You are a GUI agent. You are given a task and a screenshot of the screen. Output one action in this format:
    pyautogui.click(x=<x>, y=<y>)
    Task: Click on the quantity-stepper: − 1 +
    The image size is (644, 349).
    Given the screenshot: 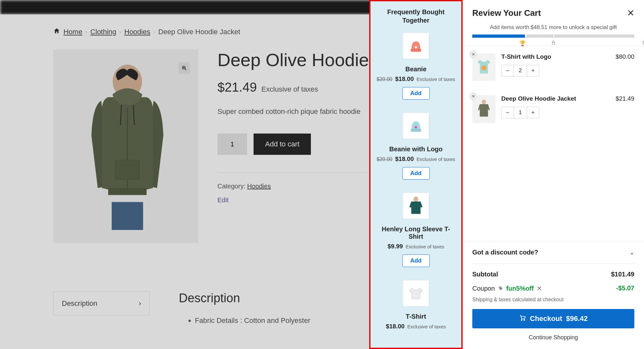 What is the action you would take?
    pyautogui.click(x=520, y=113)
    